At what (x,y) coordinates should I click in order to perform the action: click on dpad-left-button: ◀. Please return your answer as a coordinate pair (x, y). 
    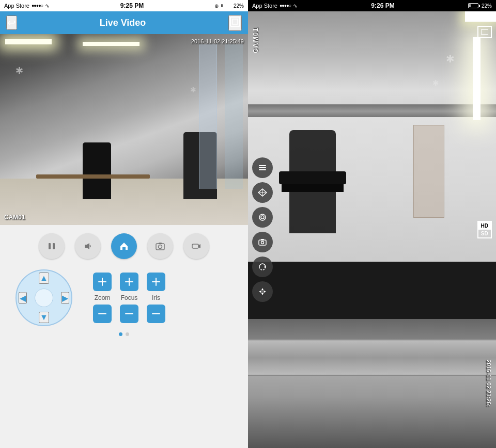
    Looking at the image, I should click on (23, 298).